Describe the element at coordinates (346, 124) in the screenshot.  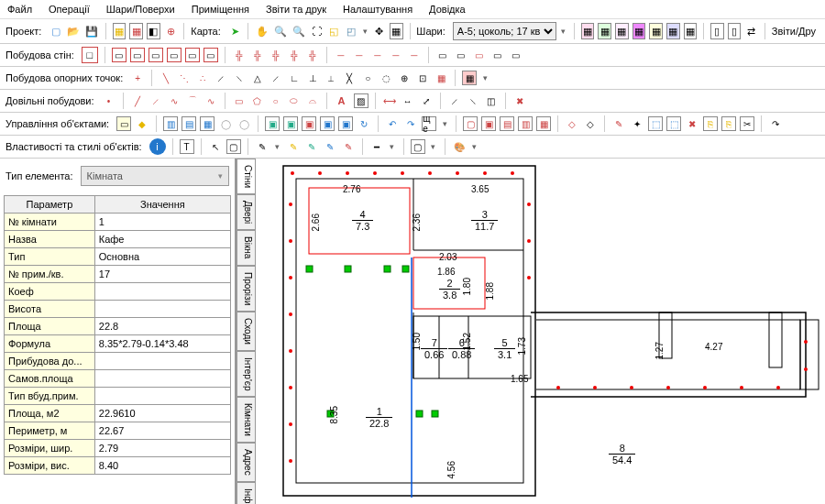
I see `om-s5-icon: ▣` at that location.